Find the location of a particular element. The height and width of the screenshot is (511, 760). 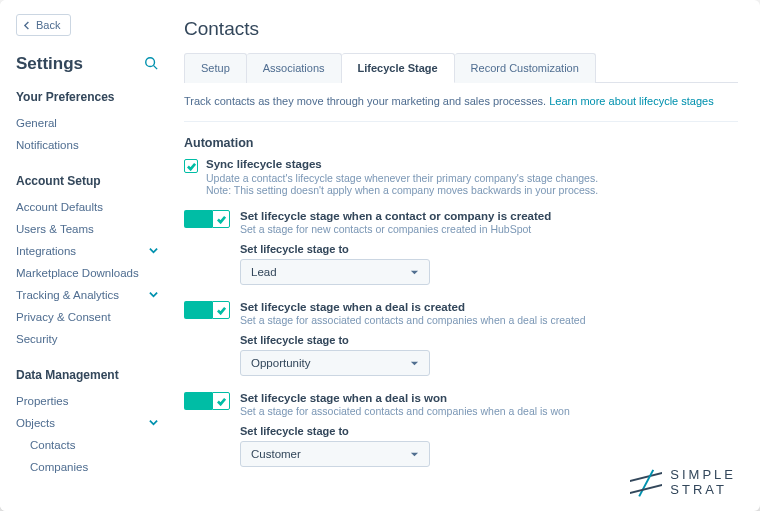

block-deal-created-title: Set lifecycle stage when a deal is creat… is located at coordinates (489, 307).